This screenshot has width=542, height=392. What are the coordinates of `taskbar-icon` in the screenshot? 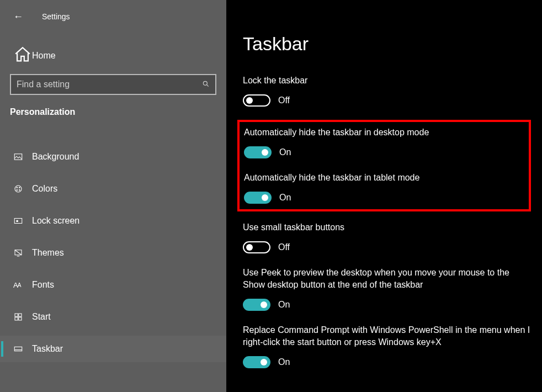 It's located at (23, 349).